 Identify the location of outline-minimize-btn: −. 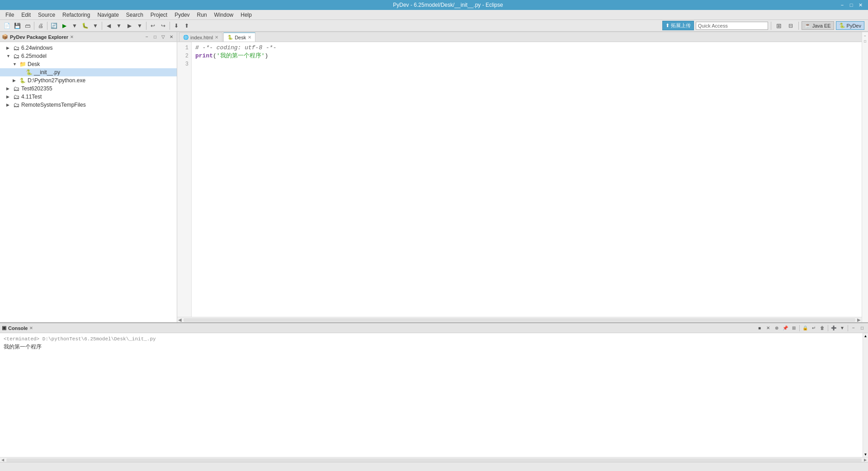
(865, 36).